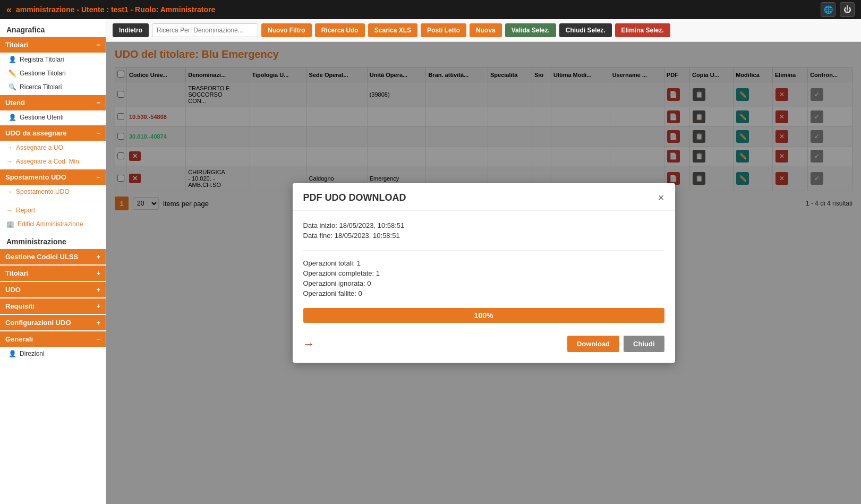 The height and width of the screenshot is (504, 861). What do you see at coordinates (53, 257) in the screenshot?
I see `sidebar-group-gestione-codici: Gestione Codici ULSS +` at bounding box center [53, 257].